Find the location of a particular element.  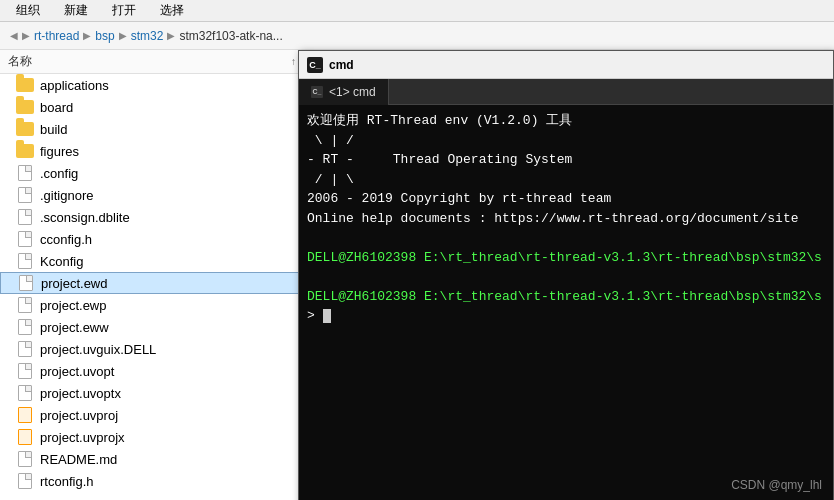

file-item: applications is located at coordinates (152, 85).